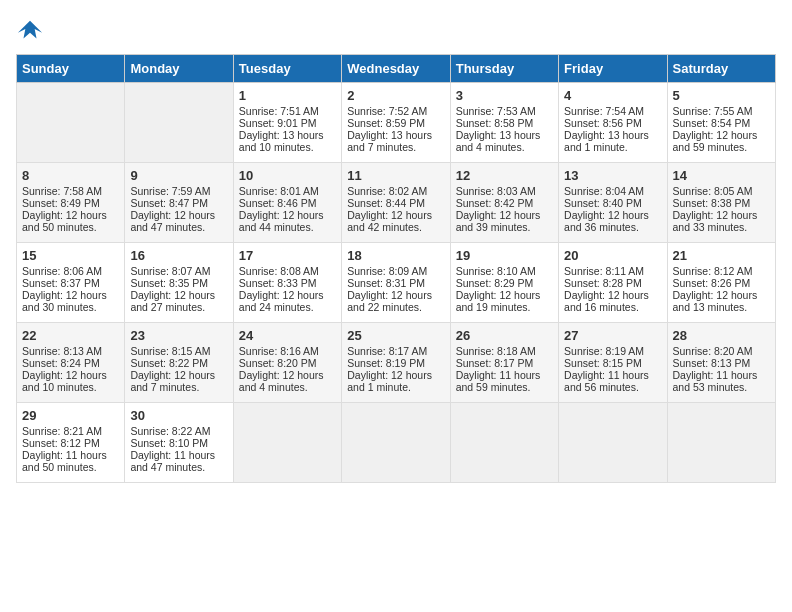  What do you see at coordinates (495, 123) in the screenshot?
I see `sunset-text: Sunset: 8:58 PM` at bounding box center [495, 123].